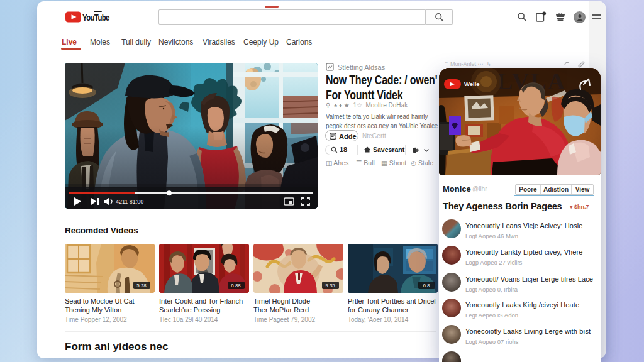 Image resolution: width=644 pixels, height=362 pixels. What do you see at coordinates (472, 84) in the screenshot?
I see `svg-text: Welle` at bounding box center [472, 84].